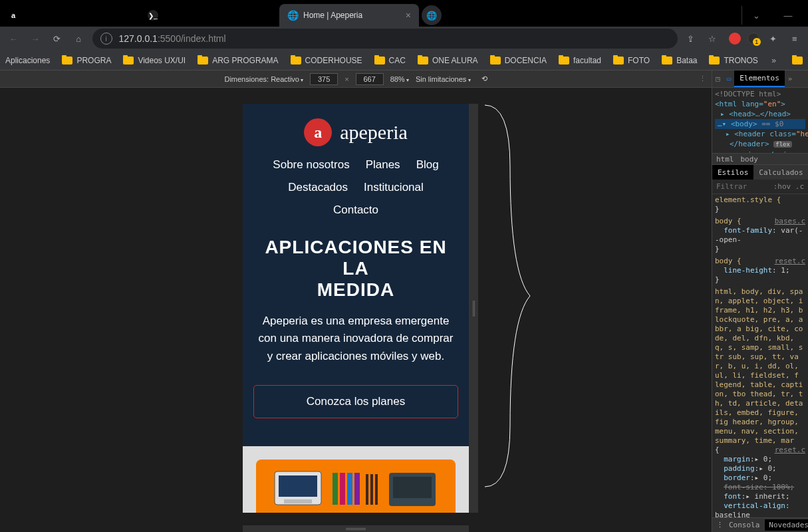 This screenshot has height=532, width=808. I want to click on bookmark-bataa: Bataa, so click(680, 61).